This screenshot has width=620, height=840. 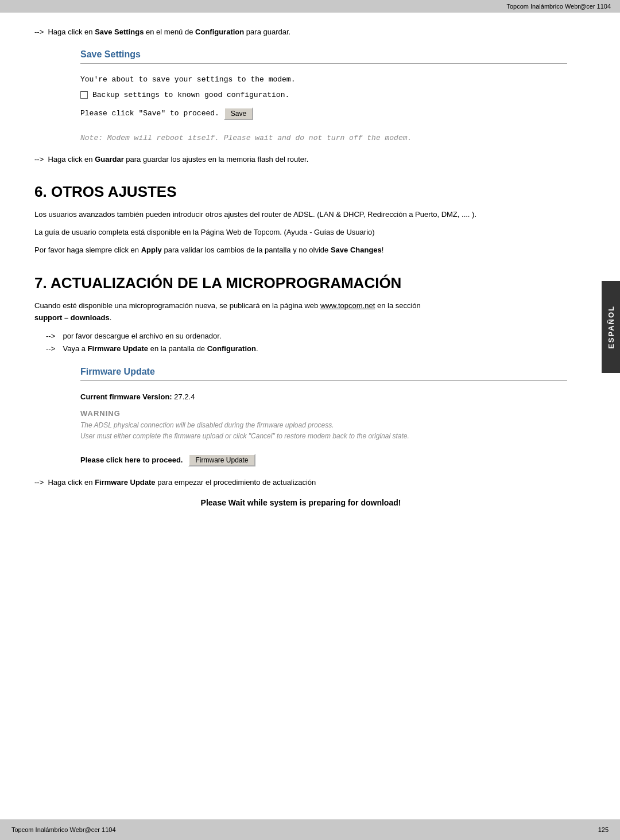 I want to click on firmware-proceed-line: Please click here to proceed. Firmware U…, so click(x=324, y=460).